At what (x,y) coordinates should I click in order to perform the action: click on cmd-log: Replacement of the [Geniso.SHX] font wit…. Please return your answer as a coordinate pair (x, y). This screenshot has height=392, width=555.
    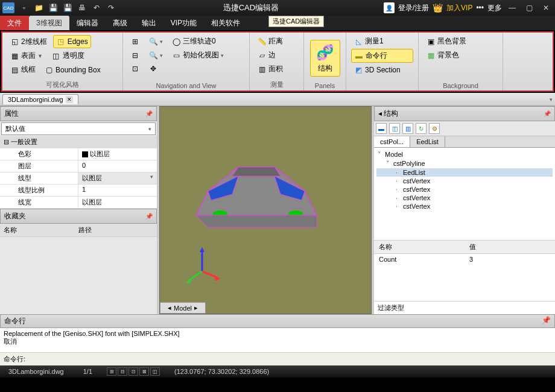
    Looking at the image, I should click on (278, 340).